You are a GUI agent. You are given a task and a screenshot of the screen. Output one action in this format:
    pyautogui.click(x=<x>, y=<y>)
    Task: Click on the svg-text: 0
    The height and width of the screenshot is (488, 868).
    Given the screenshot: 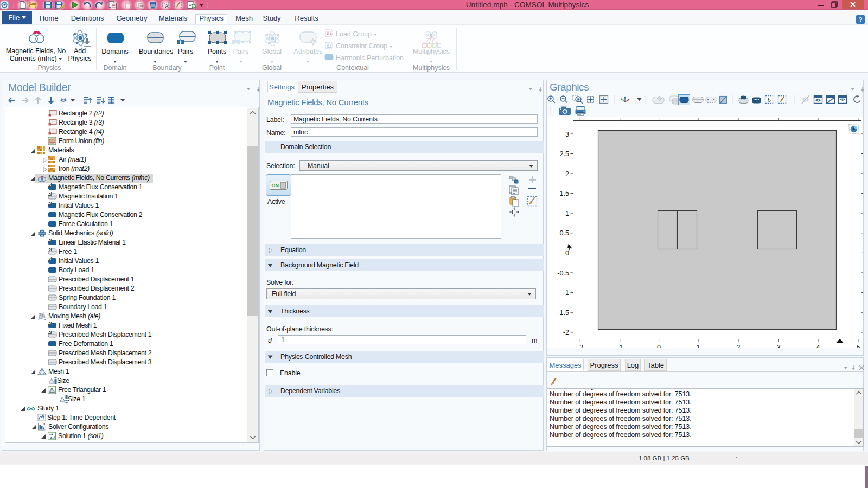 What is the action you would take?
    pyautogui.click(x=659, y=346)
    